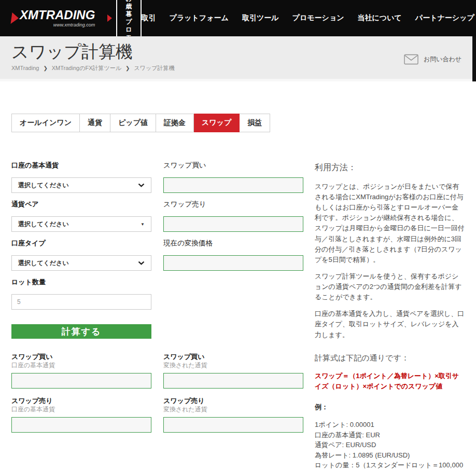  What do you see at coordinates (81, 263) in the screenshot?
I see `account-type-select: 選択してください` at bounding box center [81, 263].